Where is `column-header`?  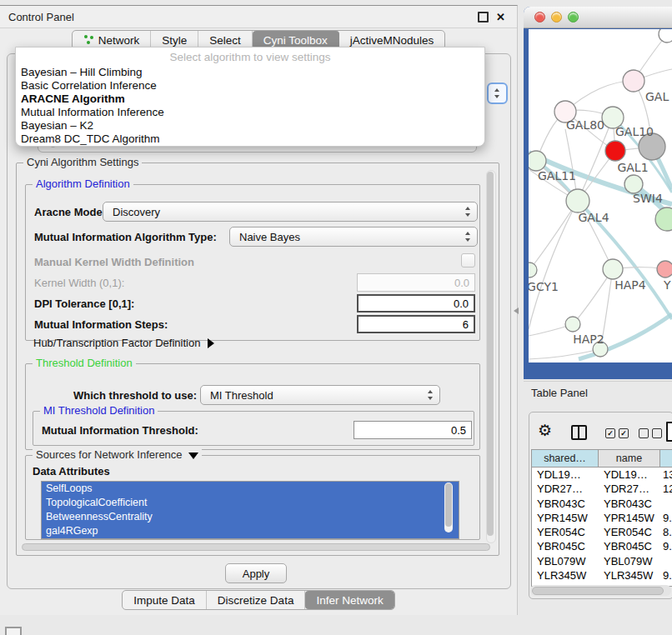
column-header is located at coordinates (666, 458).